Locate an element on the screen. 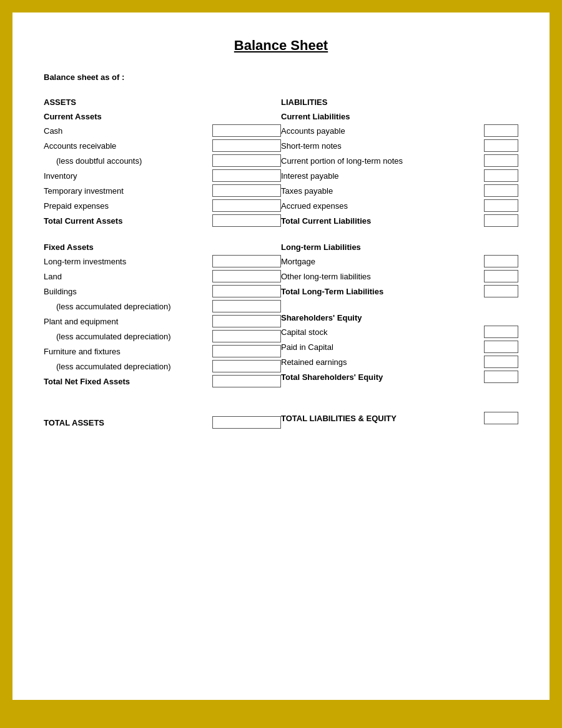 The image size is (562, 728). total-fixed-assets-label: Total Net Fixed Assets is located at coordinates (128, 381).